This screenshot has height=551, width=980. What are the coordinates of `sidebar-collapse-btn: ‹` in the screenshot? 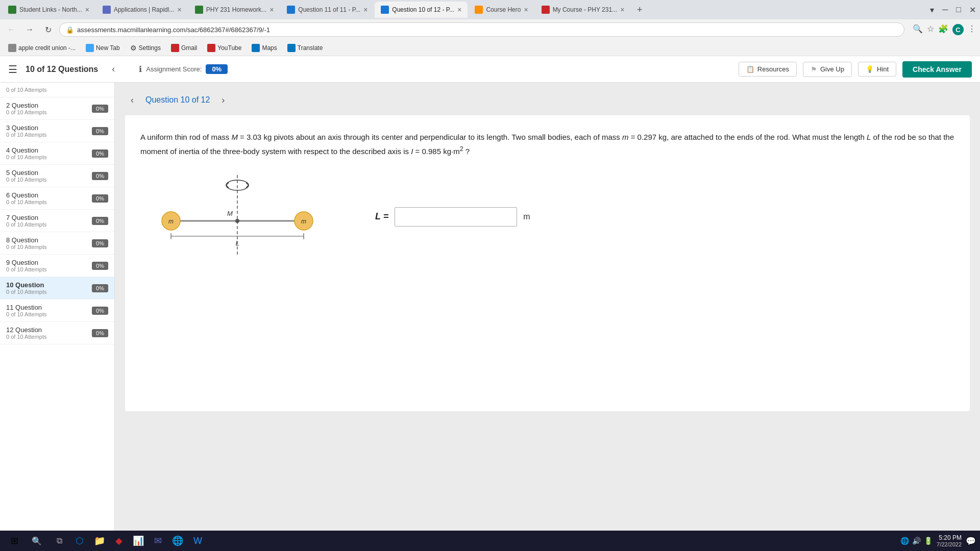 It's located at (113, 69).